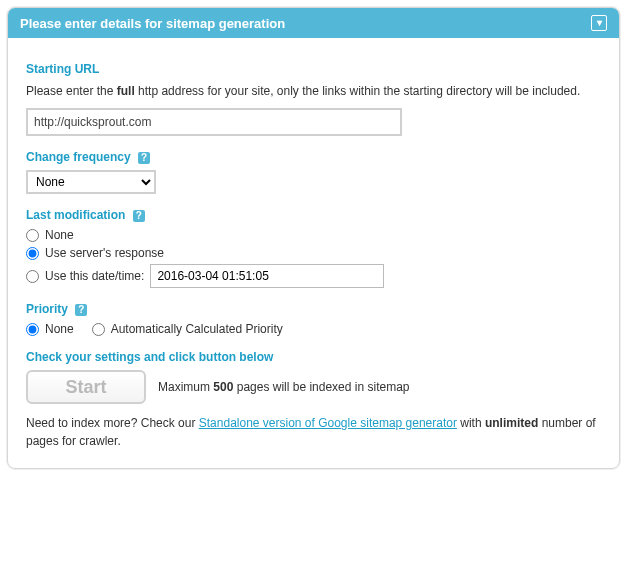 This screenshot has width=627, height=561. What do you see at coordinates (197, 329) in the screenshot?
I see `priority-auto-label: Automatically Calculated Priority` at bounding box center [197, 329].